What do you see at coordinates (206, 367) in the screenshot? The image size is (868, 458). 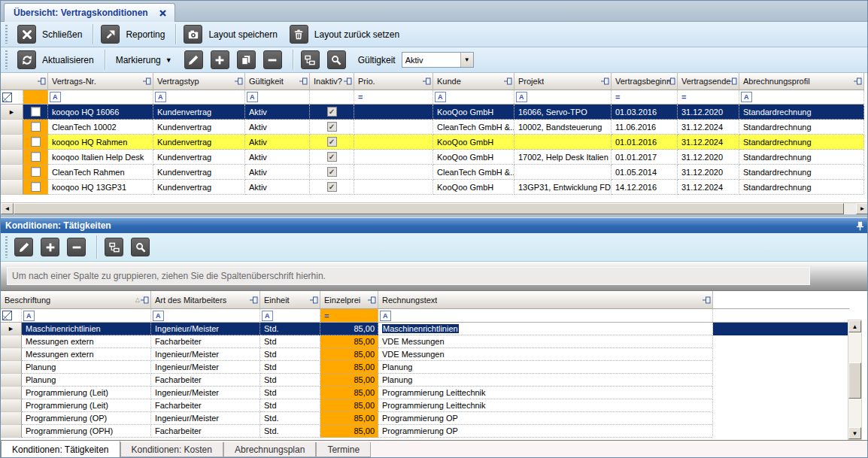 I see `cell-art: Ingenieur/Meister` at bounding box center [206, 367].